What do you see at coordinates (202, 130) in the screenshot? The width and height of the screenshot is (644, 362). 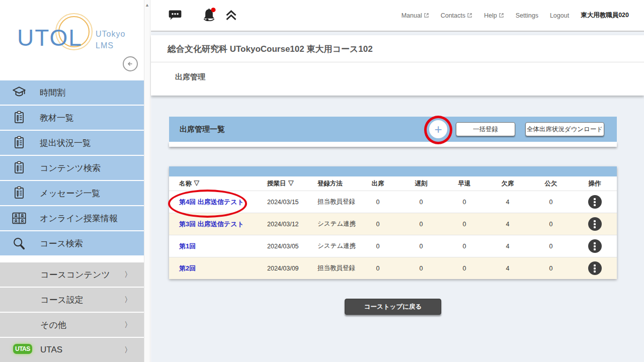 I see `panel-title: 出席管理一覧` at bounding box center [202, 130].